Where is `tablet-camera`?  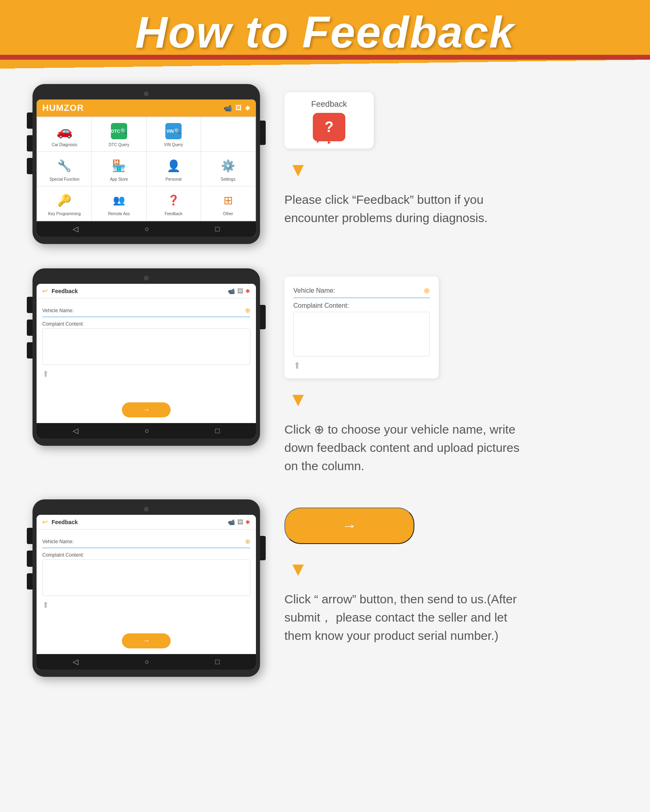 tablet-camera is located at coordinates (146, 94).